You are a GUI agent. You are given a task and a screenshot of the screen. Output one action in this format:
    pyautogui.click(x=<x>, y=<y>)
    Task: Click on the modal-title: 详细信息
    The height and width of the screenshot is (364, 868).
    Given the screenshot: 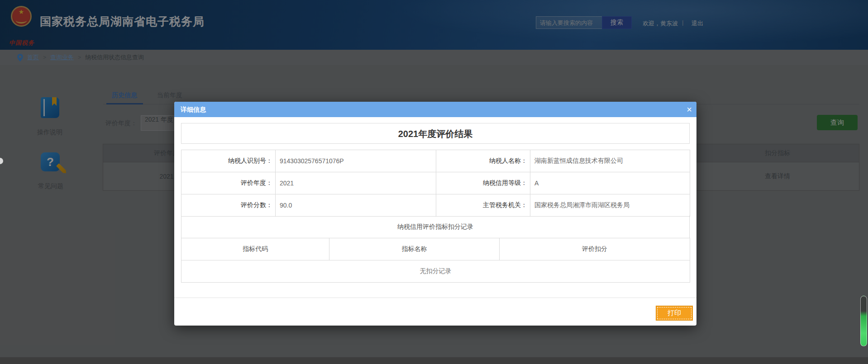 What is the action you would take?
    pyautogui.click(x=193, y=109)
    